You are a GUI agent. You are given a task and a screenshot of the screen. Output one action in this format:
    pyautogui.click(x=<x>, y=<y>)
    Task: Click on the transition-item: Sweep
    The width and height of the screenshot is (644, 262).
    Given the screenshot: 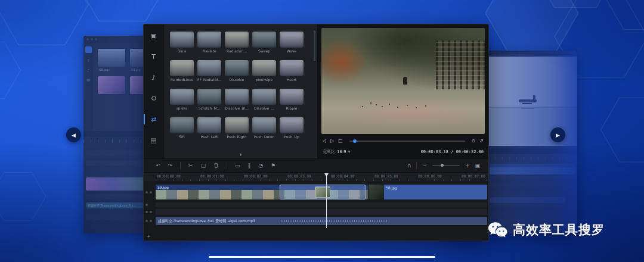 What is the action you would take?
    pyautogui.click(x=264, y=42)
    